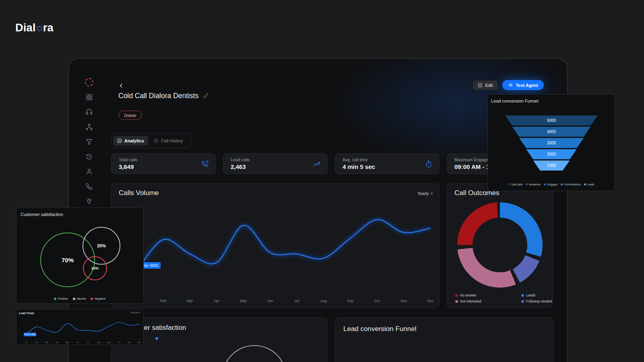 The height and width of the screenshot is (362, 644). I want to click on sidebar-item-agent, so click(89, 82).